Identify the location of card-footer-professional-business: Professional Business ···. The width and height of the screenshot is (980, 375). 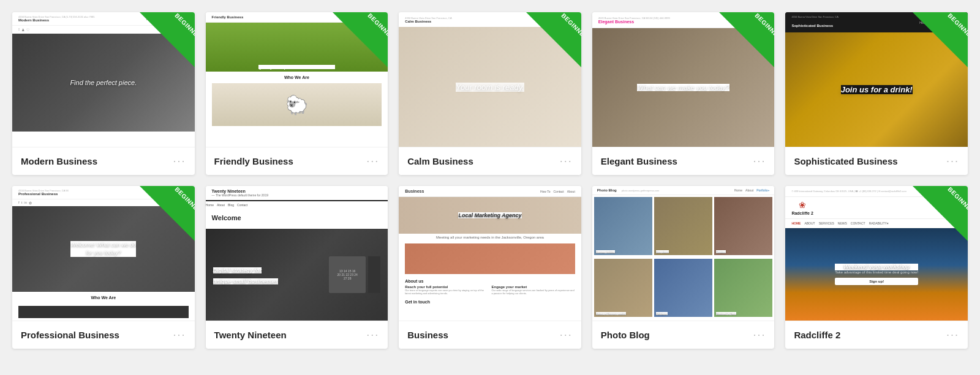
(104, 335).